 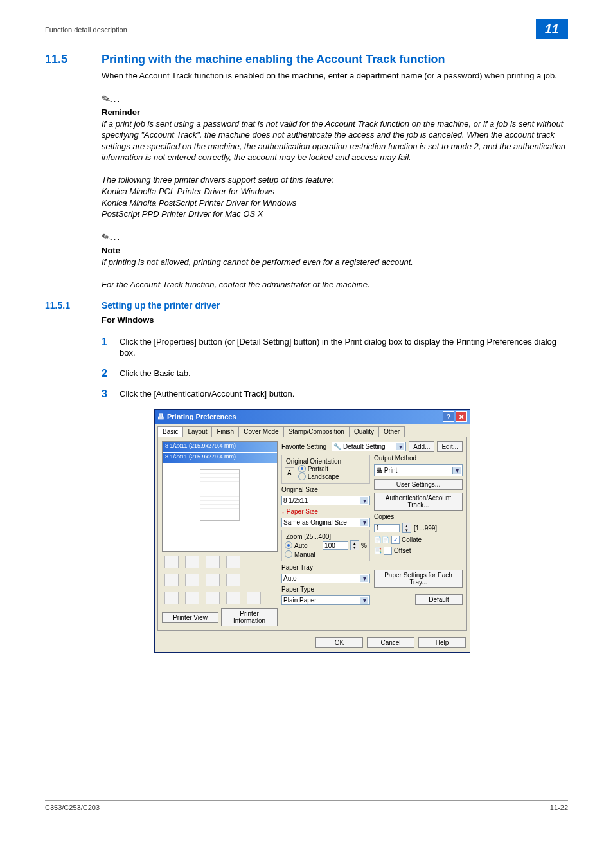 What do you see at coordinates (335, 76) in the screenshot?
I see `section-intro: When the Account Track function is enabl…` at bounding box center [335, 76].